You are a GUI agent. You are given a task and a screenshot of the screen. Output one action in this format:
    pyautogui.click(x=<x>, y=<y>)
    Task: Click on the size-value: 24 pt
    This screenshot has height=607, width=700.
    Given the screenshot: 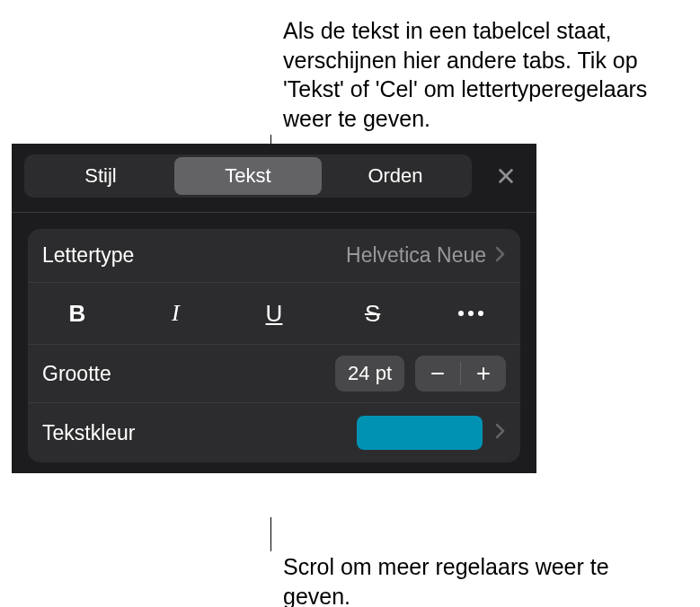 What is the action you would take?
    pyautogui.click(x=370, y=374)
    